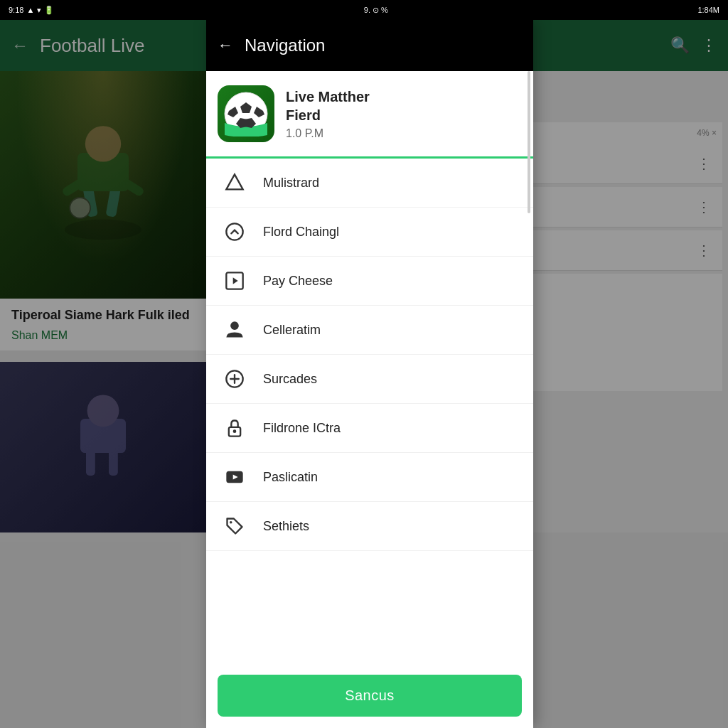  What do you see at coordinates (235, 183) in the screenshot?
I see `triangle-icon` at bounding box center [235, 183].